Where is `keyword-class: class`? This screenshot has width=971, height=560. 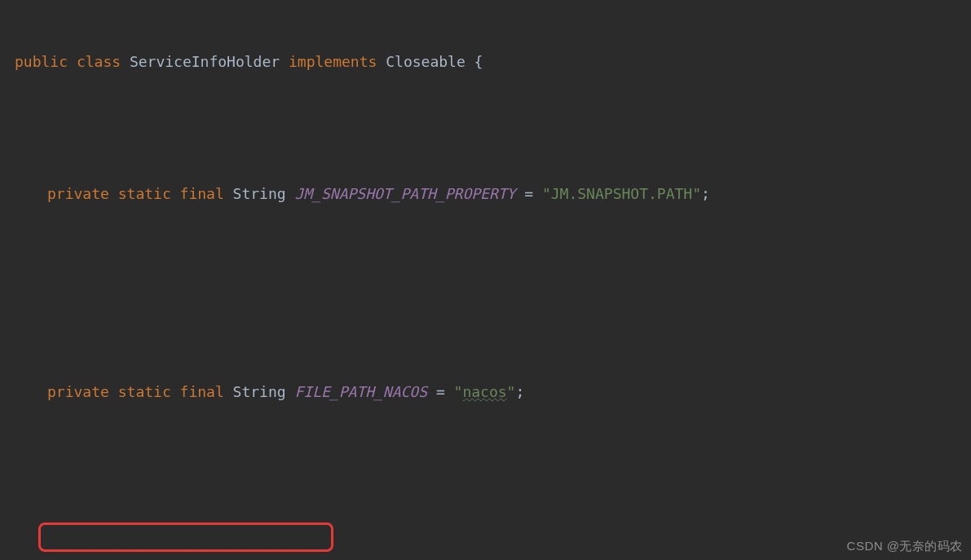 keyword-class: class is located at coordinates (99, 62).